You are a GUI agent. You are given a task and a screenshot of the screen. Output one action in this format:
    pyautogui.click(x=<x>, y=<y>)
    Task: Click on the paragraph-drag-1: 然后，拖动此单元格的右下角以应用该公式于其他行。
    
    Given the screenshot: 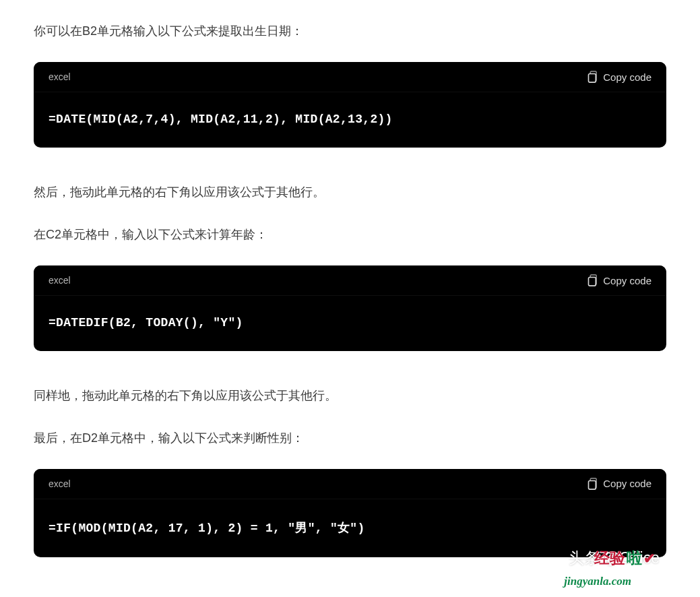 What is the action you would take?
    pyautogui.click(x=350, y=192)
    